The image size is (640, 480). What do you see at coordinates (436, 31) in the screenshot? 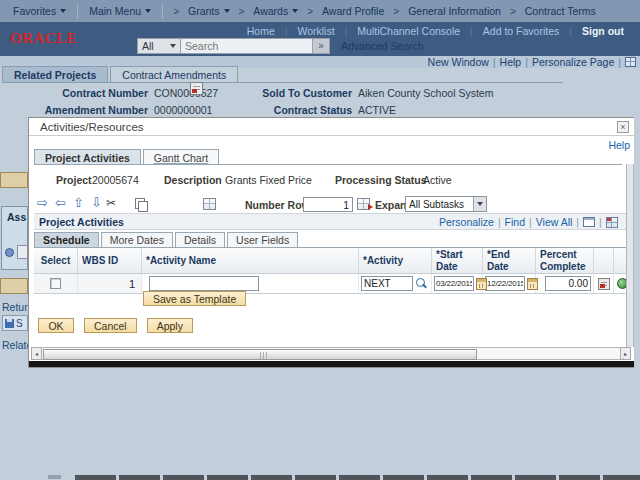
I see `header-links: Home | Worklist | MultiChannel Console |…` at bounding box center [436, 31].